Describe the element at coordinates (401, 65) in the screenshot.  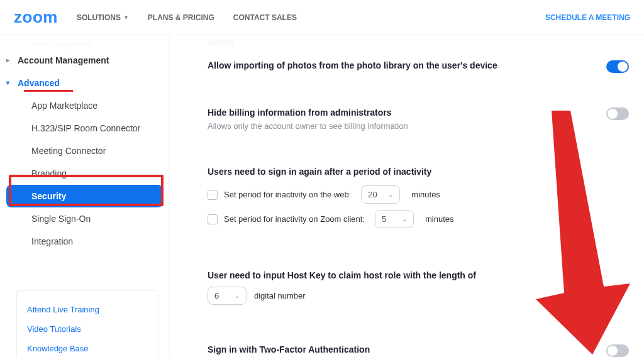
I see `setting-allow-photo-title: Allow importing of photos from the photo…` at that location.